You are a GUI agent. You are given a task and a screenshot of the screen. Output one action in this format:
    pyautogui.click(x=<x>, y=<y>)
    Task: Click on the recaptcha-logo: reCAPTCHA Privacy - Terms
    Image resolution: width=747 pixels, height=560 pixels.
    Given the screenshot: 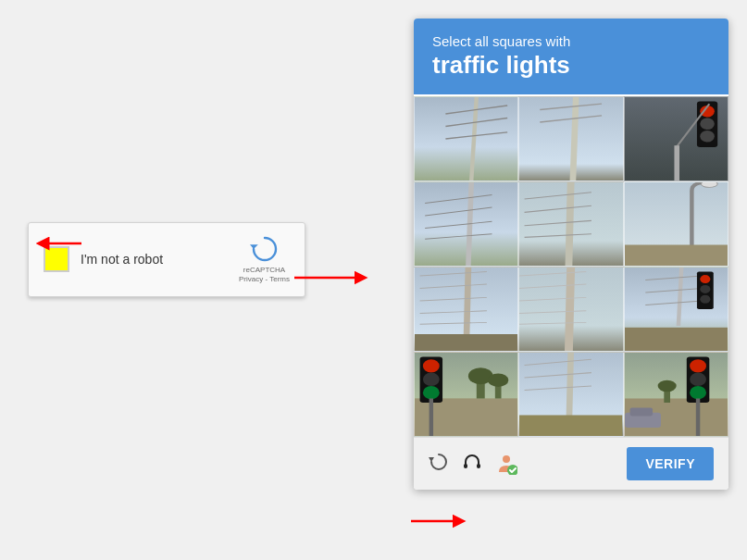 What is the action you would take?
    pyautogui.click(x=265, y=259)
    